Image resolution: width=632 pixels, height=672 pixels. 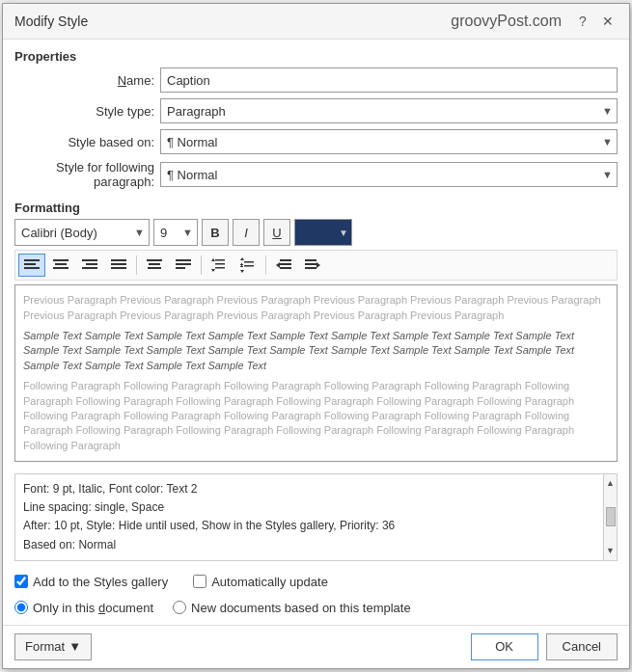 What do you see at coordinates (119, 265) in the screenshot?
I see `align-justify-button` at bounding box center [119, 265].